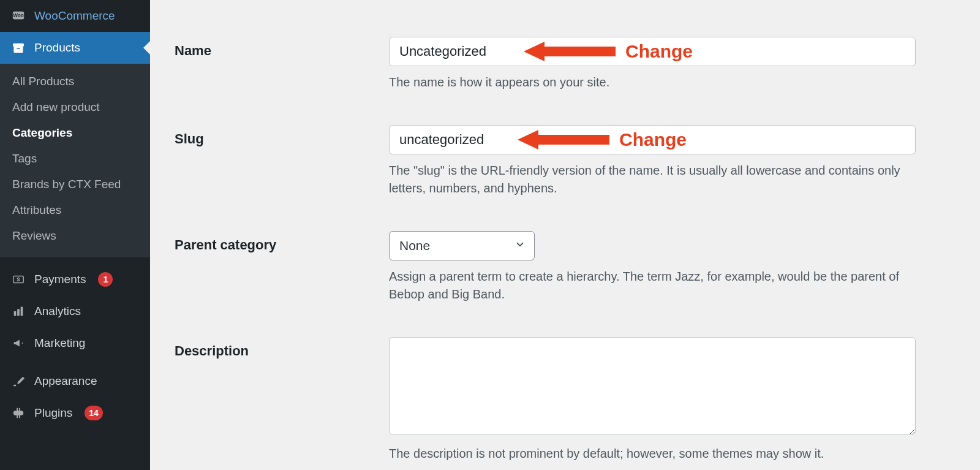 This screenshot has height=470, width=980. What do you see at coordinates (565, 267) in the screenshot?
I see `row-parent: Parent category None Assign a parent ter…` at bounding box center [565, 267].